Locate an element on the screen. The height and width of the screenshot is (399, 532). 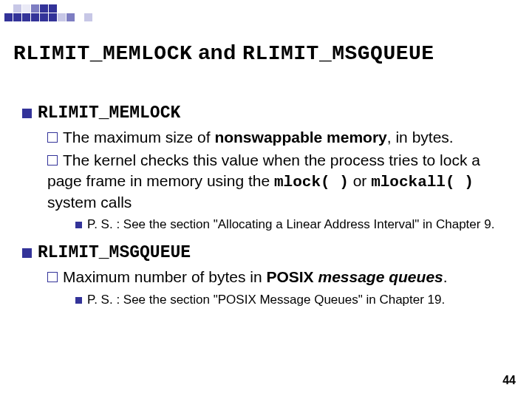
bullet-code: mlock( ) is located at coordinates (312, 182).